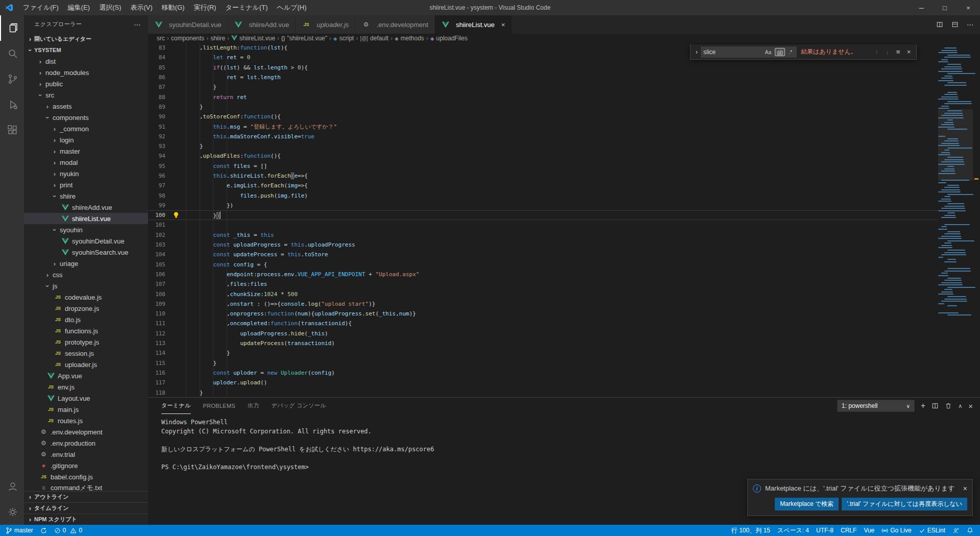  I want to click on menu-item: ファイル(F), so click(41, 7).